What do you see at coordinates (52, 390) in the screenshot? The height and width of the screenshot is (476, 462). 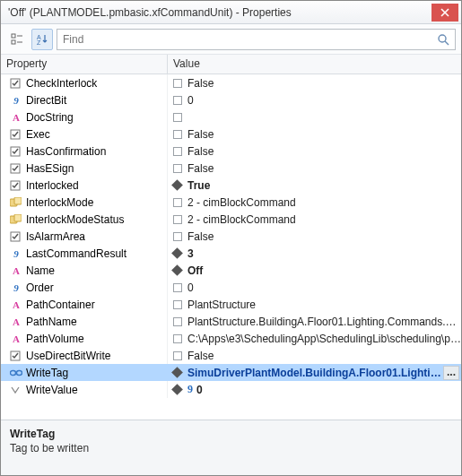 I see `property-name: WriteValue` at bounding box center [52, 390].